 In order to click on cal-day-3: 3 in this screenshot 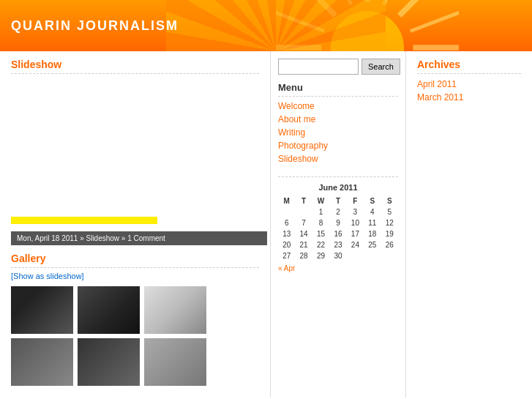, I will do `click(356, 212)`.